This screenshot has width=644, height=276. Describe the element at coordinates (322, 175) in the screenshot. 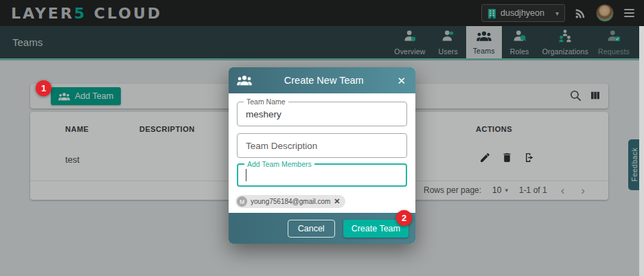

I see `add-team-members-input: Add Team Members` at that location.